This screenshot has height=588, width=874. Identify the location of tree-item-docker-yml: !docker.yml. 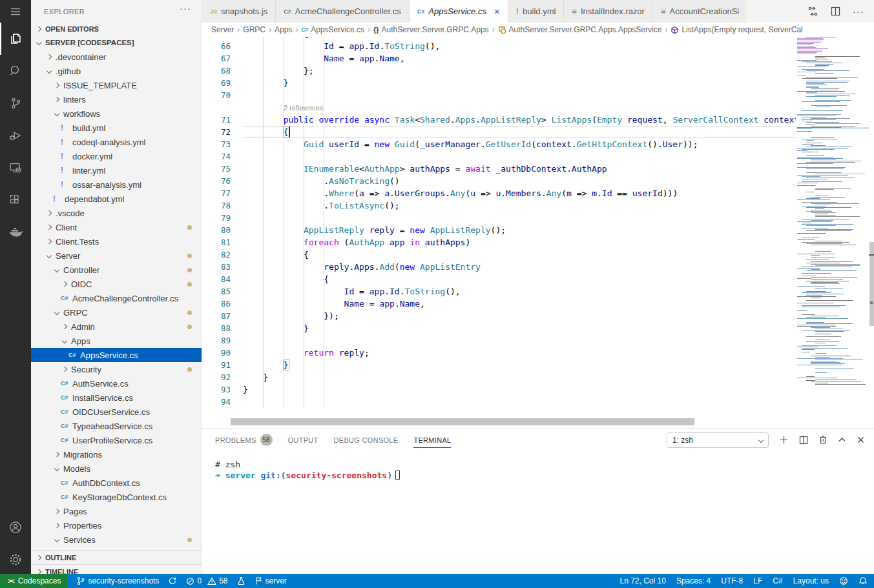
(116, 156).